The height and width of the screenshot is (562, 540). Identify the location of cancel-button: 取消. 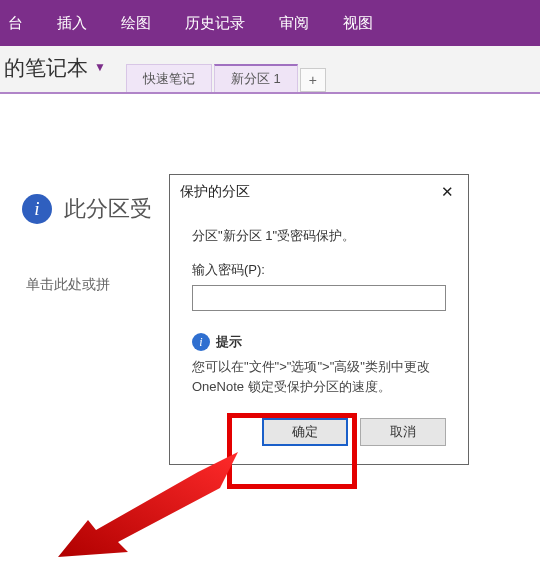
(403, 432).